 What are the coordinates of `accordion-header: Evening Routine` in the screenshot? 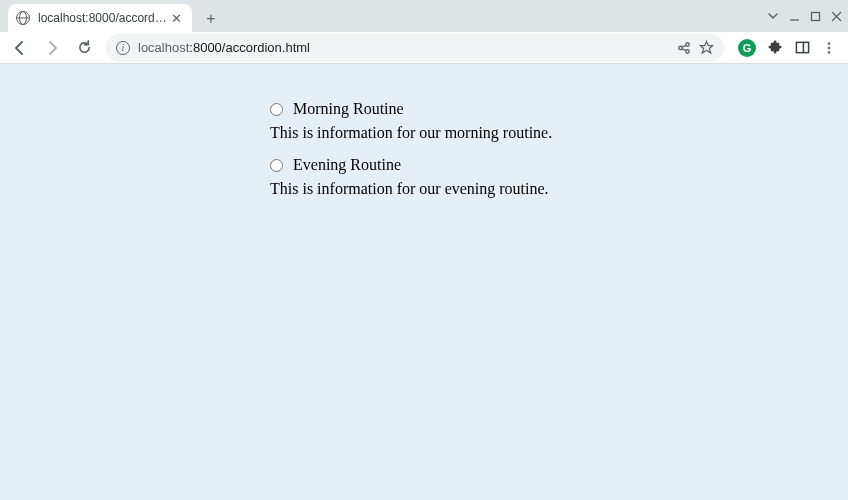 It's located at (559, 165).